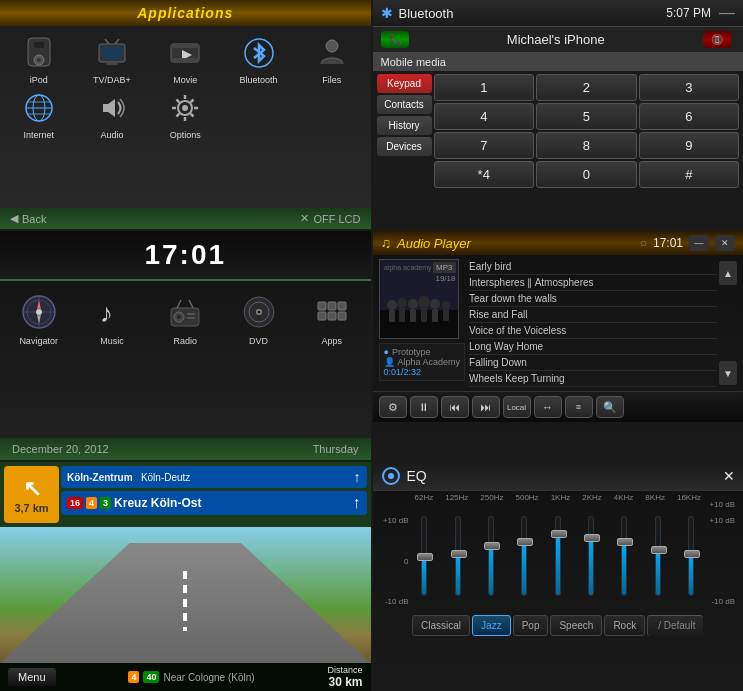  I want to click on track-5: Voice of the Voiceless, so click(593, 331).